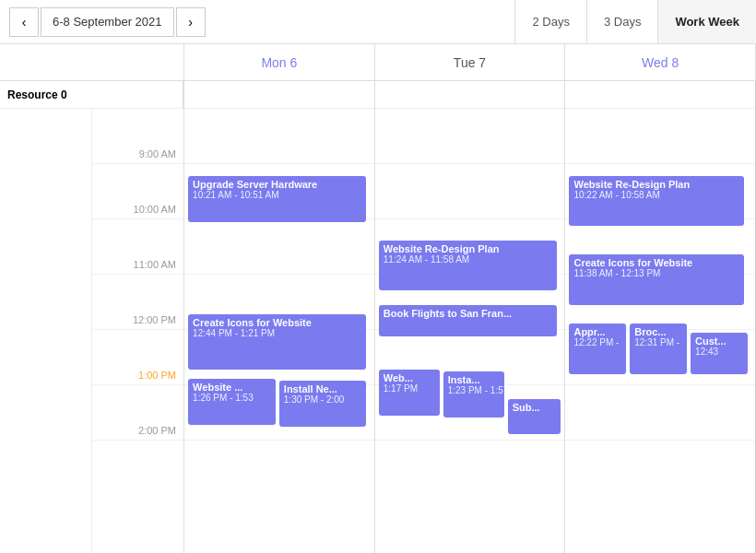 This screenshot has height=553, width=756. I want to click on col-header-tue: Tue 7, so click(470, 63).